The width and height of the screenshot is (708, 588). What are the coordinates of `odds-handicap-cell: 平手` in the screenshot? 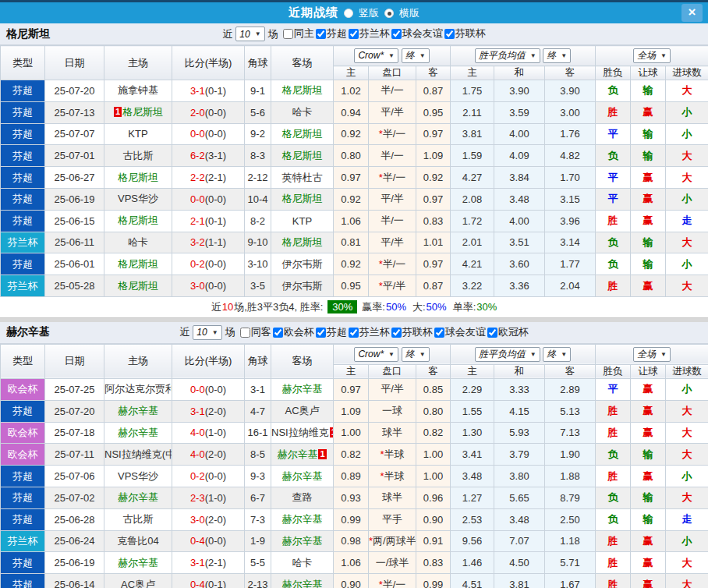 It's located at (393, 519).